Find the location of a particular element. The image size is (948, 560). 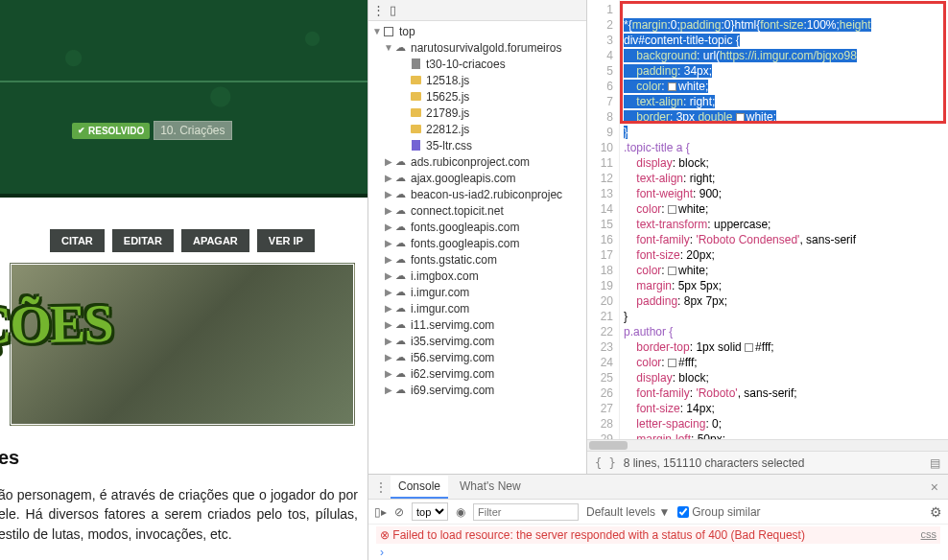

tree-cloud: ▶☁fonts.gstatic.com is located at coordinates (478, 259).